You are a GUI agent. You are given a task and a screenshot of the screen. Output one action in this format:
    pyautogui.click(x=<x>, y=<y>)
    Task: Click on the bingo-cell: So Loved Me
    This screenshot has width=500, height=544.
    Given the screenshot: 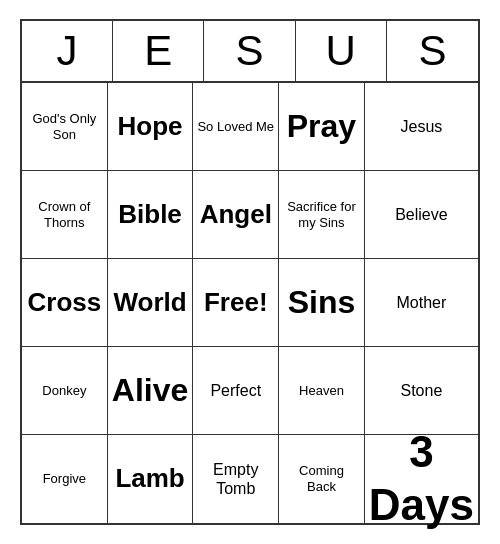 What is the action you would take?
    pyautogui.click(x=236, y=127)
    